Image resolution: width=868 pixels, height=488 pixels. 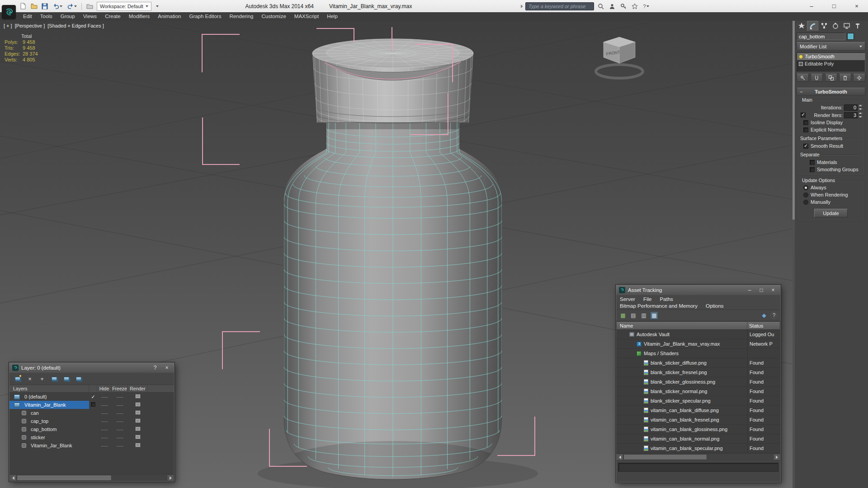 I want to click on sign-in-icon, so click(x=612, y=6).